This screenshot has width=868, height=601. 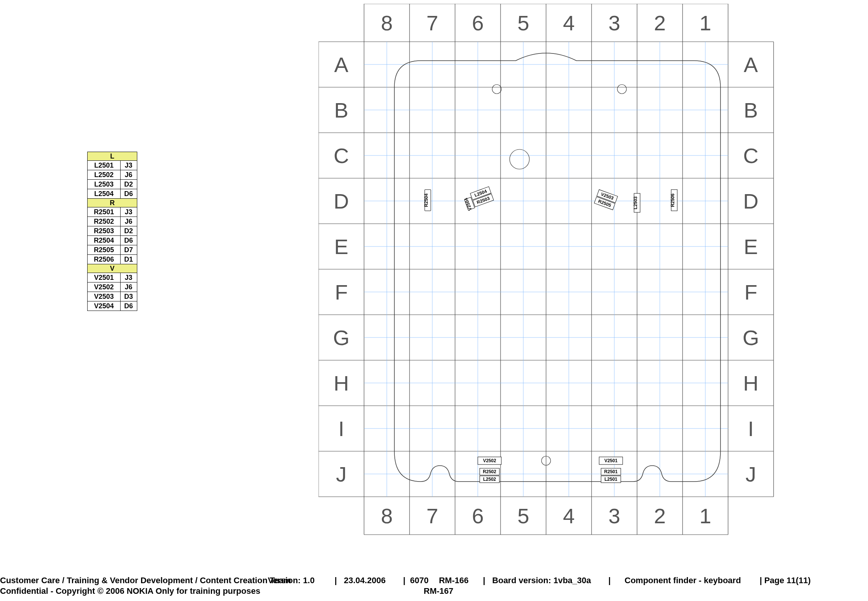 I want to click on table-row: L2502J6, so click(x=112, y=175).